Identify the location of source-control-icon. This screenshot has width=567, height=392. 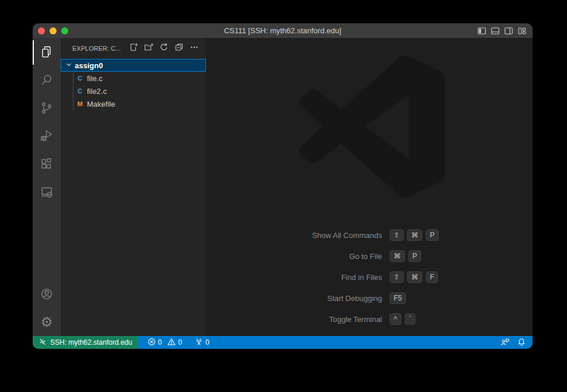
(47, 108).